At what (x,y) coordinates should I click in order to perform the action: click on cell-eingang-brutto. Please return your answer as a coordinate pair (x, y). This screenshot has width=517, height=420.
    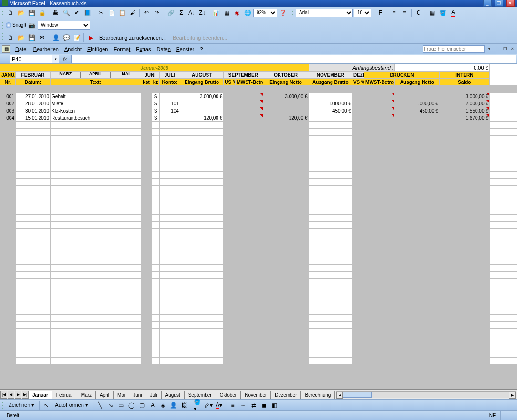
    Looking at the image, I should click on (201, 104).